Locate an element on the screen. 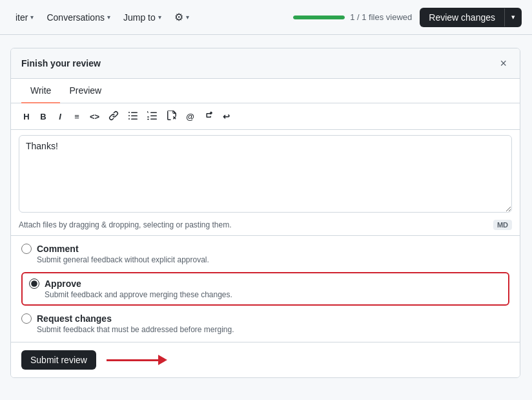  comment-radio is located at coordinates (26, 249).